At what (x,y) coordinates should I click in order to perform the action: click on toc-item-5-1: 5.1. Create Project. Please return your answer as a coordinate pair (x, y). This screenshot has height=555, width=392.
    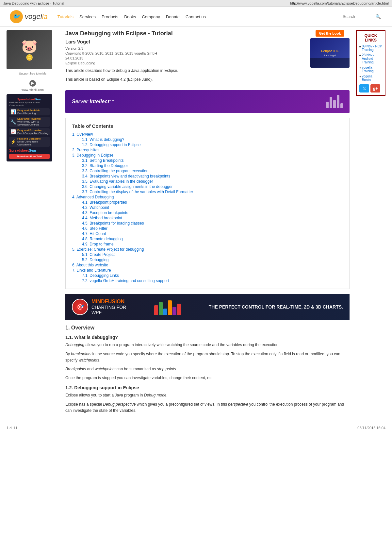
    Looking at the image, I should click on (207, 255).